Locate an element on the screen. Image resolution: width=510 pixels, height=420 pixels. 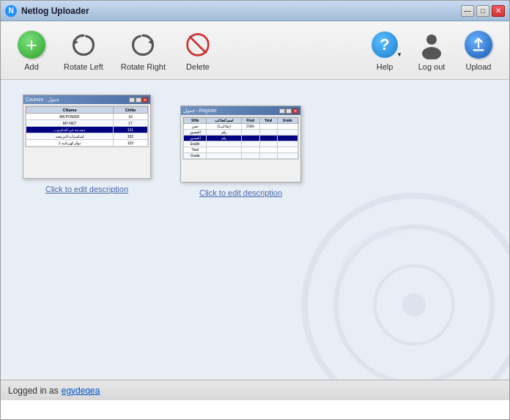
maximize-button: □ is located at coordinates (483, 11).